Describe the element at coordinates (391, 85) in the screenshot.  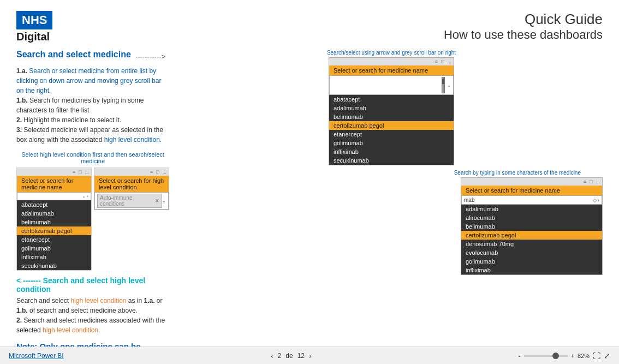
I see `right-mock1-input: ⌄` at that location.